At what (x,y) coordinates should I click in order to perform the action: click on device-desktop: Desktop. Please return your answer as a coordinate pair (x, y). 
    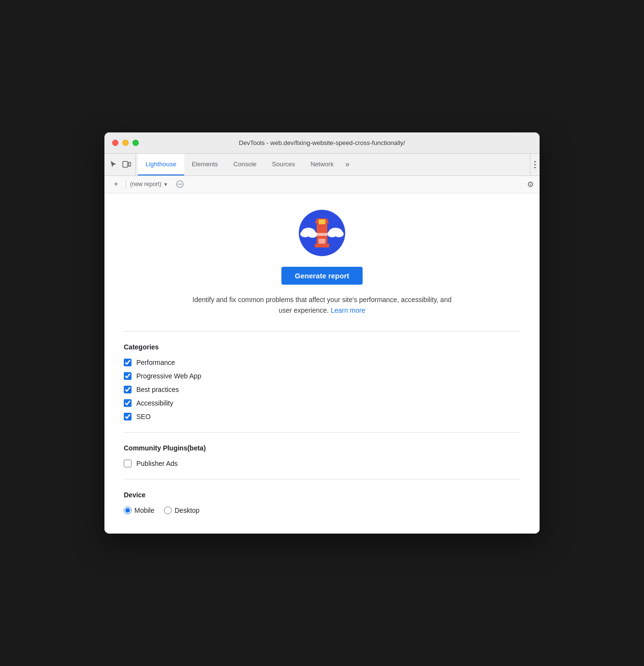
    Looking at the image, I should click on (182, 510).